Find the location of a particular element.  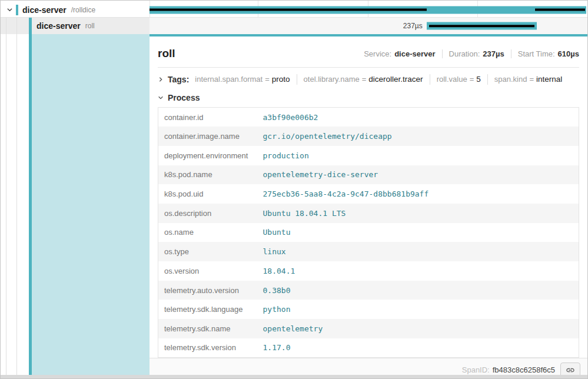

spanid-label: SpanID: is located at coordinates (476, 370).